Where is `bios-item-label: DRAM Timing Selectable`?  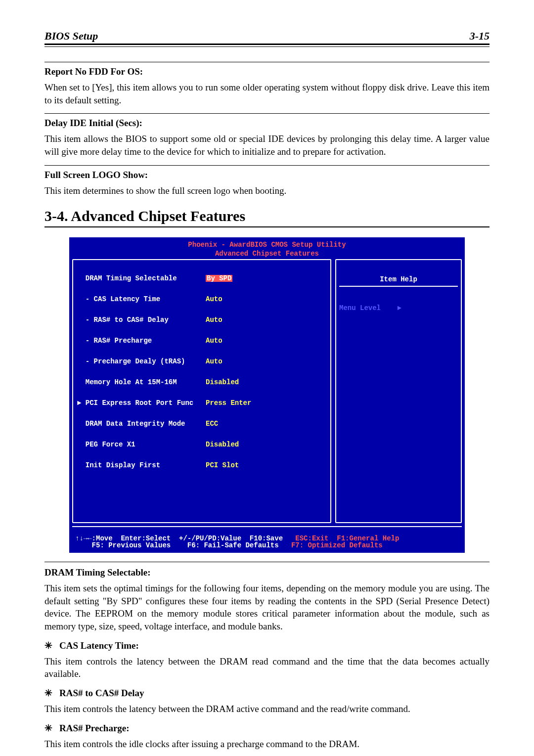 bios-item-label: DRAM Timing Selectable is located at coordinates (141, 278).